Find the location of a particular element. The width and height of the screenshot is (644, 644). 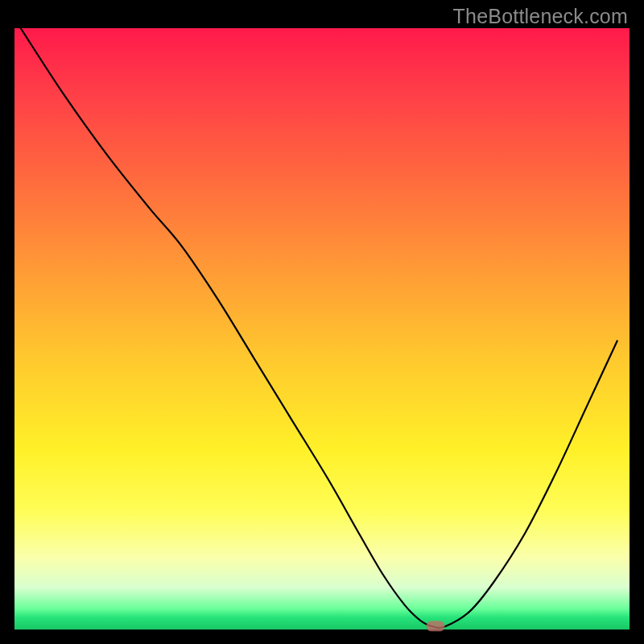

current-point-marker is located at coordinates (436, 626).